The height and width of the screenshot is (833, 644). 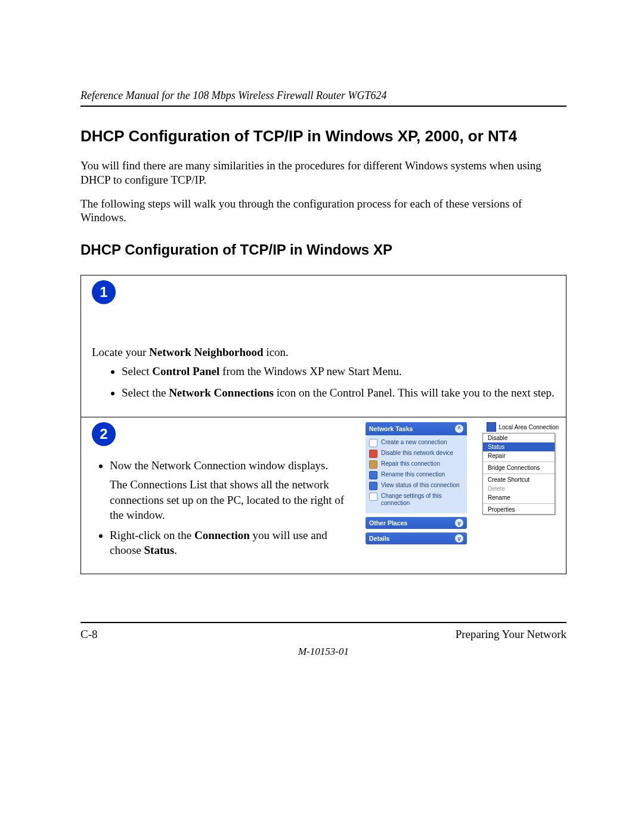 What do you see at coordinates (416, 475) in the screenshot?
I see `network-tasks-body: Create a new connection Disable this net…` at bounding box center [416, 475].